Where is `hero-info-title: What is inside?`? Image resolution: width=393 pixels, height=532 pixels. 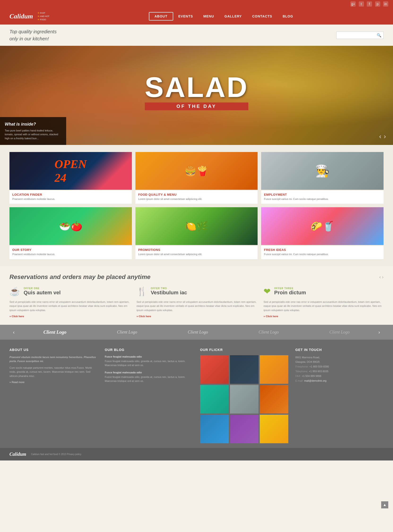
hero-info-title: What is inside? is located at coordinates (33, 124).